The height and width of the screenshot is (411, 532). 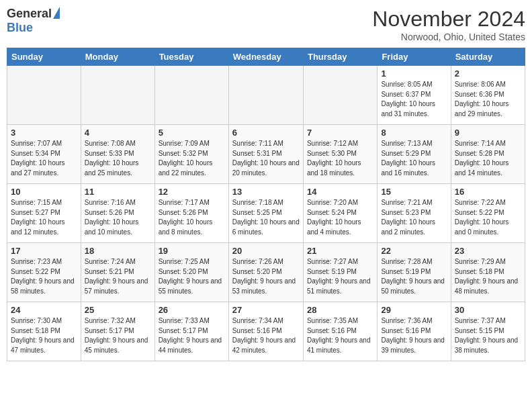 What do you see at coordinates (488, 273) in the screenshot?
I see `calendar-cell: 23Sunrise: 7:29 AMSunset: 5:18 PMDayligh…` at bounding box center [488, 273].